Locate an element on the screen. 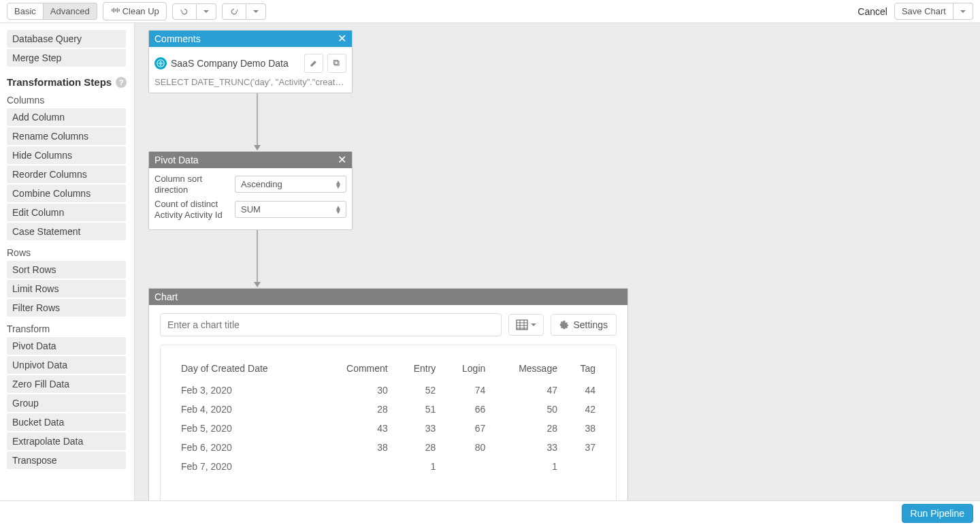 This screenshot has width=980, height=525. cleanup-icon is located at coordinates (115, 11).